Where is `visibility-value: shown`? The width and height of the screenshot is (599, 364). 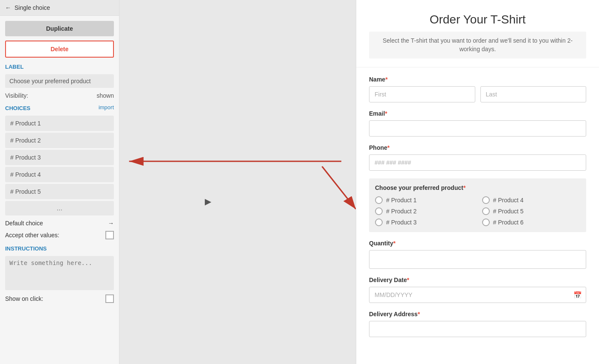
visibility-value: shown is located at coordinates (105, 96).